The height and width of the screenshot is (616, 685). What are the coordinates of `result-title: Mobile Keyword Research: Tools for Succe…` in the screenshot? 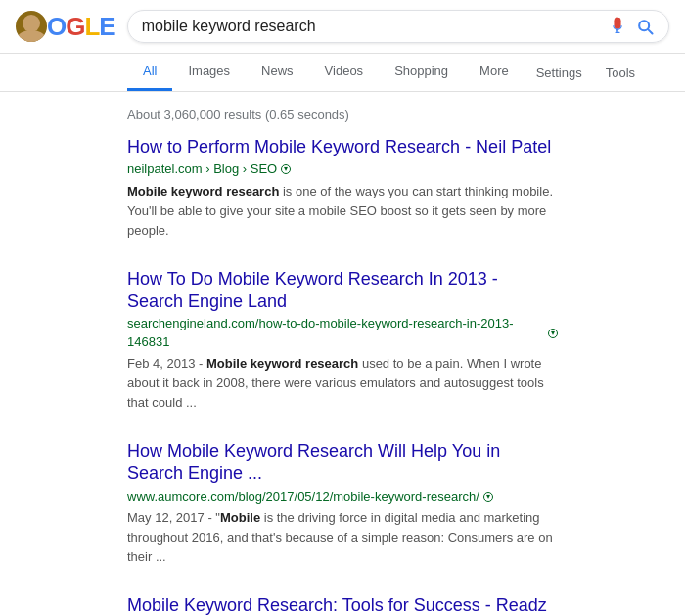 It's located at (342, 605).